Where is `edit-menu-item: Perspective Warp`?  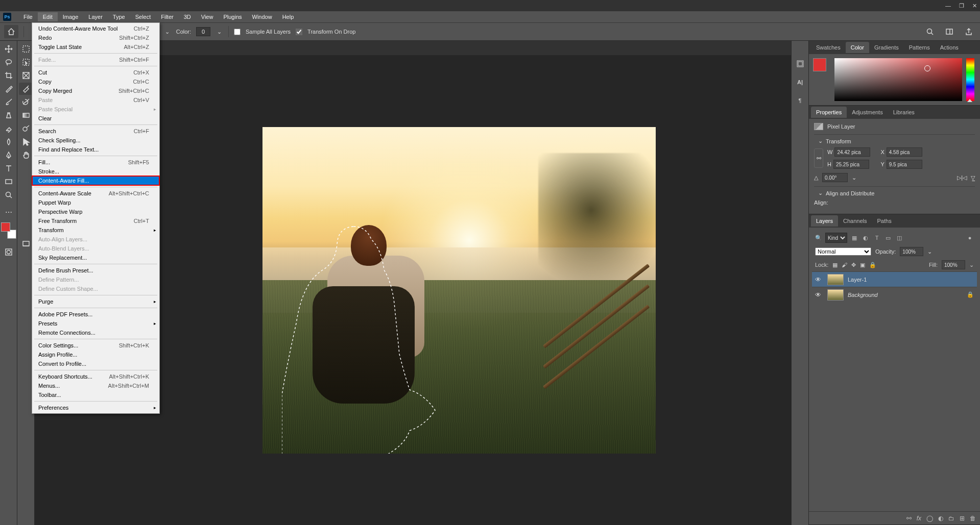 edit-menu-item: Perspective Warp is located at coordinates (96, 212).